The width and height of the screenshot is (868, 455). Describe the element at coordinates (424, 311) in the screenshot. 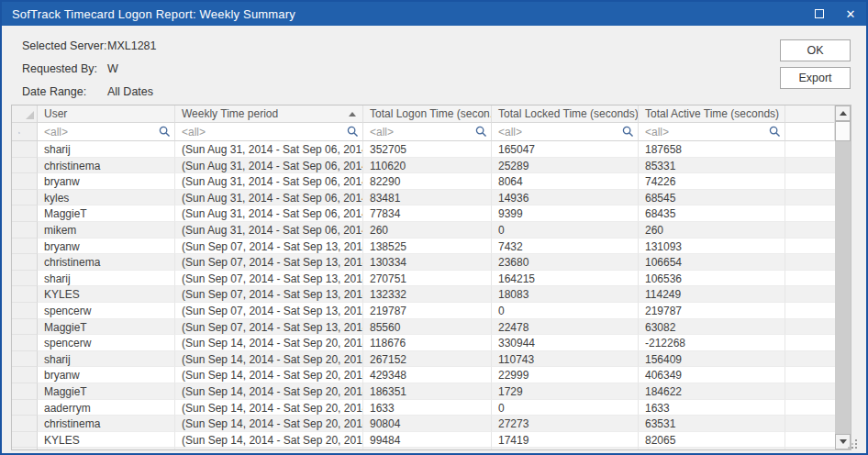

I see `table-row: spencerw(Sun Sep 07, 2014 - Sat Sep 13, …` at that location.